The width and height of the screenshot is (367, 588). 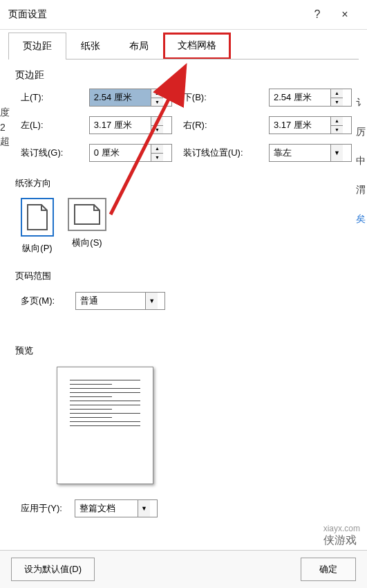 What do you see at coordinates (120, 153) in the screenshot?
I see `gutter-value` at bounding box center [120, 153].